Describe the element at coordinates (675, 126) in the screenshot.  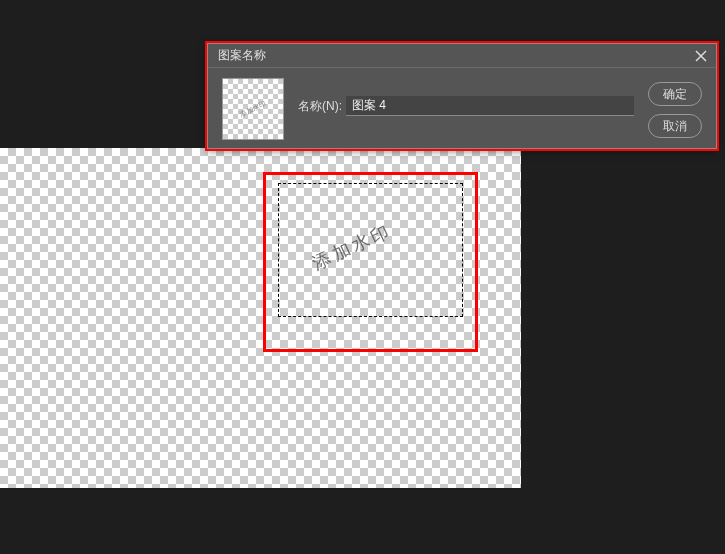
I see `cancel-button: 取消` at that location.